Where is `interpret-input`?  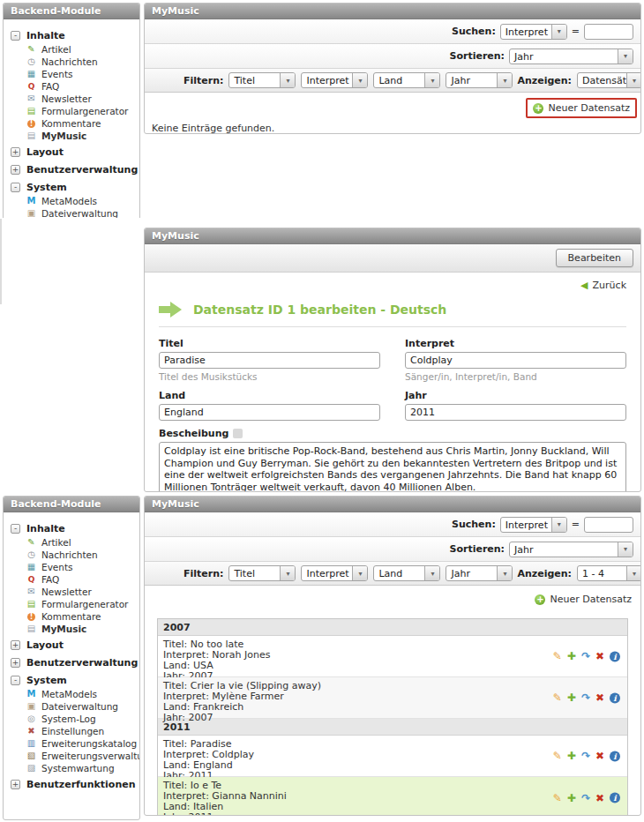
interpret-input is located at coordinates (515, 360).